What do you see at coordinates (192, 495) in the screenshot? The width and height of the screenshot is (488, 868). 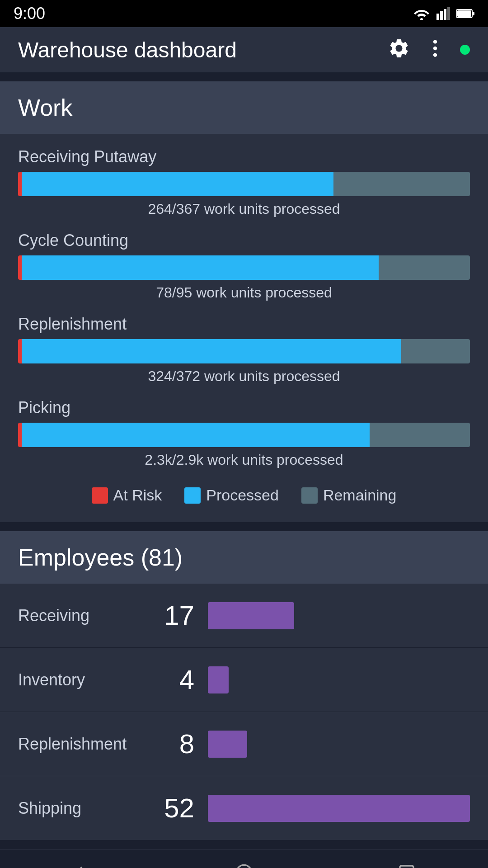 I see `processed-legend-color` at bounding box center [192, 495].